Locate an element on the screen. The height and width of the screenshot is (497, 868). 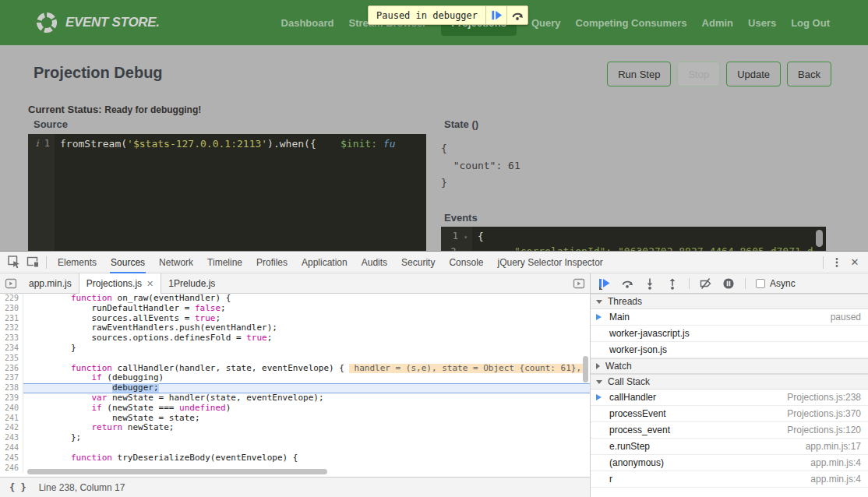
line-number-gutter: 245 is located at coordinates (12, 458).